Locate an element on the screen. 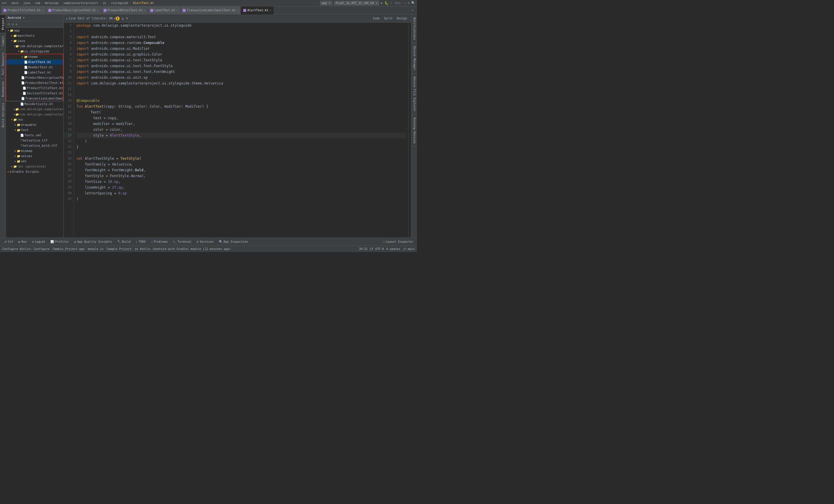 This screenshot has height=504, width=834. tree-item-res-generated: ▶ 📁 res (generated) is located at coordinates (35, 166).